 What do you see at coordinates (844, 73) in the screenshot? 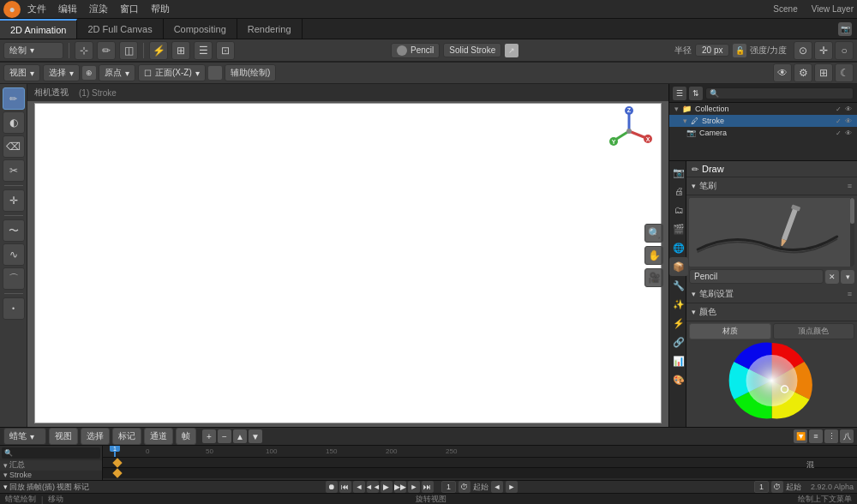
I see `filter3-icon: ☾` at bounding box center [844, 73].